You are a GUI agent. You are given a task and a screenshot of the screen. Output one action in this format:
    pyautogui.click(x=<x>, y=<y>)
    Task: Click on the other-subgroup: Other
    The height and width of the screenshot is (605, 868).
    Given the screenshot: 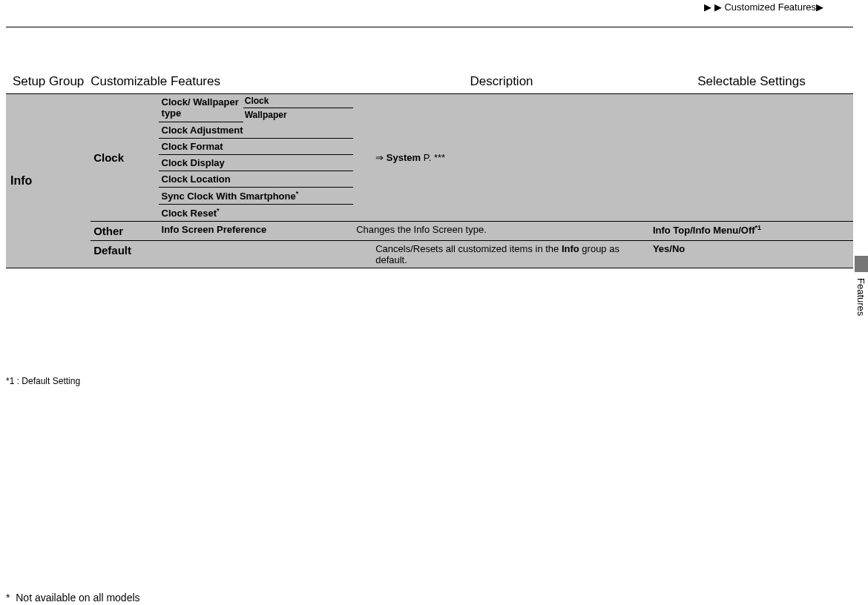 What is the action you would take?
    pyautogui.click(x=125, y=231)
    